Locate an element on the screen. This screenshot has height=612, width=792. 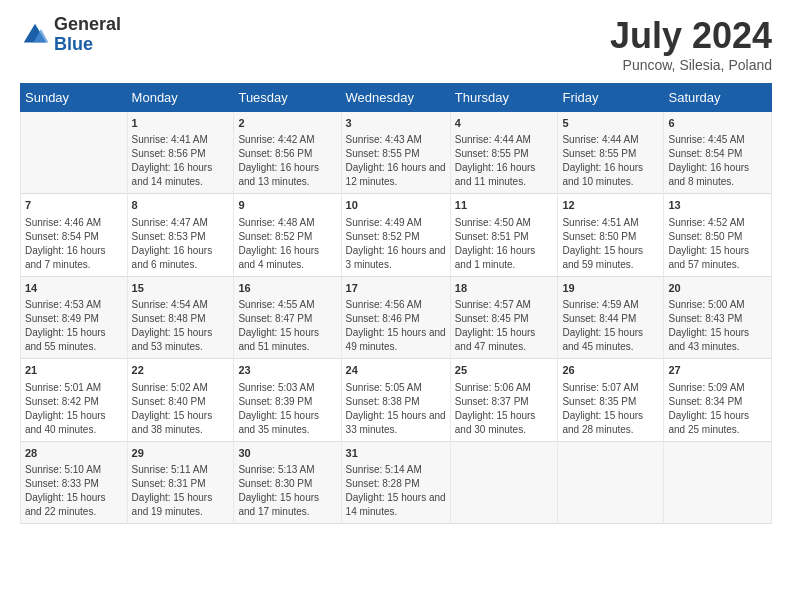
sunset: Sunset: 8:34 PM is located at coordinates (718, 402).